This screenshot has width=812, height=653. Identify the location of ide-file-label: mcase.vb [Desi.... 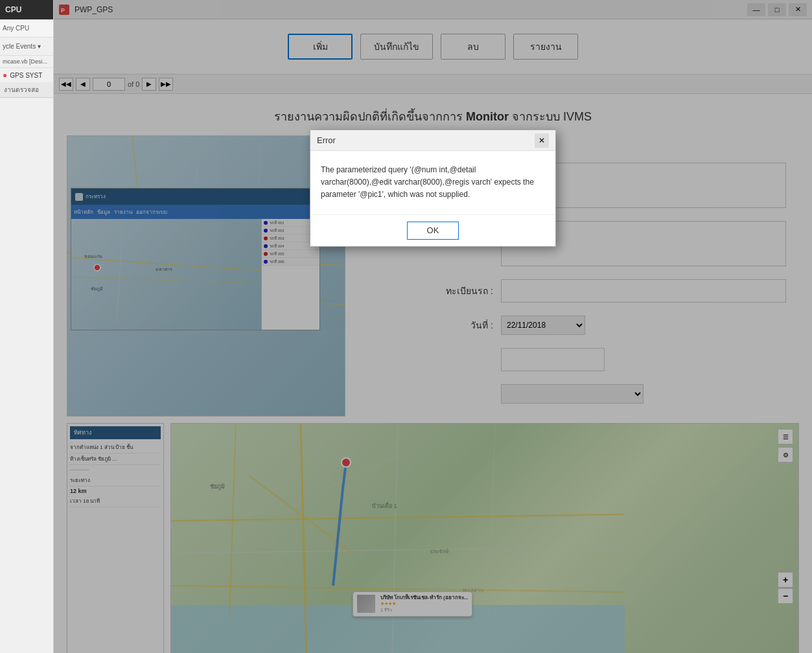
(27, 62).